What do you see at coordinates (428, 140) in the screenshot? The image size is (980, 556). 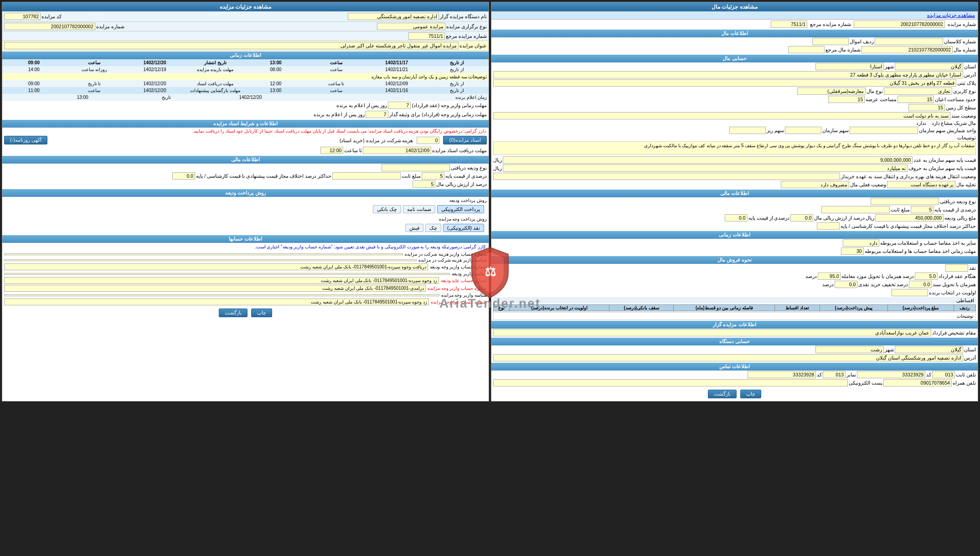 I see `hariyeh-input` at bounding box center [428, 140].